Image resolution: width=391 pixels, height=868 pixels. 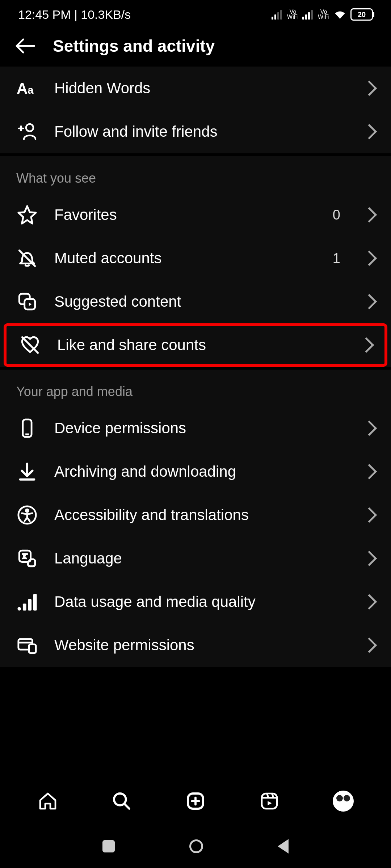 What do you see at coordinates (324, 14) in the screenshot?
I see `vowifi-2-icon: VoWiFi` at bounding box center [324, 14].